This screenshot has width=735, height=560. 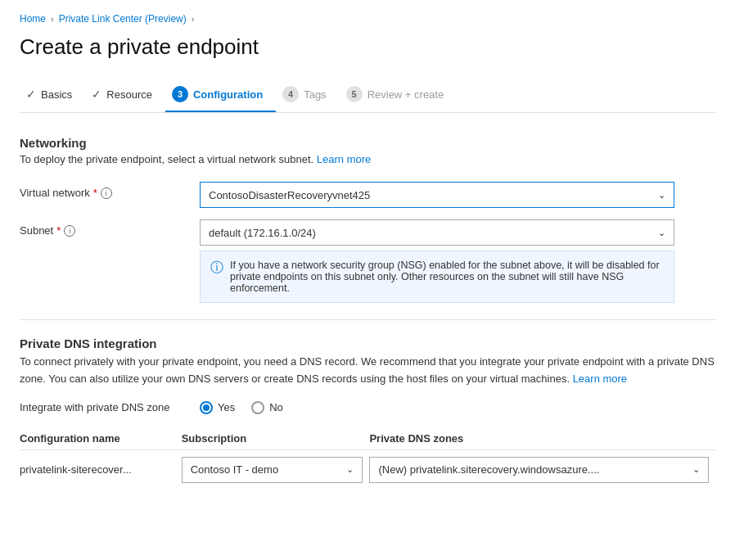 I want to click on subnet-select: default (172.16.1.0/24) ⌄, so click(x=437, y=233).